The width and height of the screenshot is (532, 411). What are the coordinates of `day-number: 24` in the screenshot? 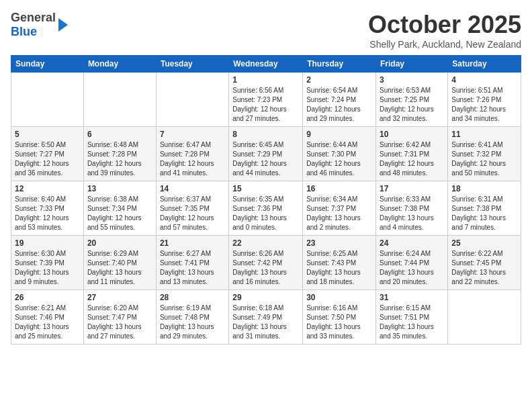 It's located at (412, 243).